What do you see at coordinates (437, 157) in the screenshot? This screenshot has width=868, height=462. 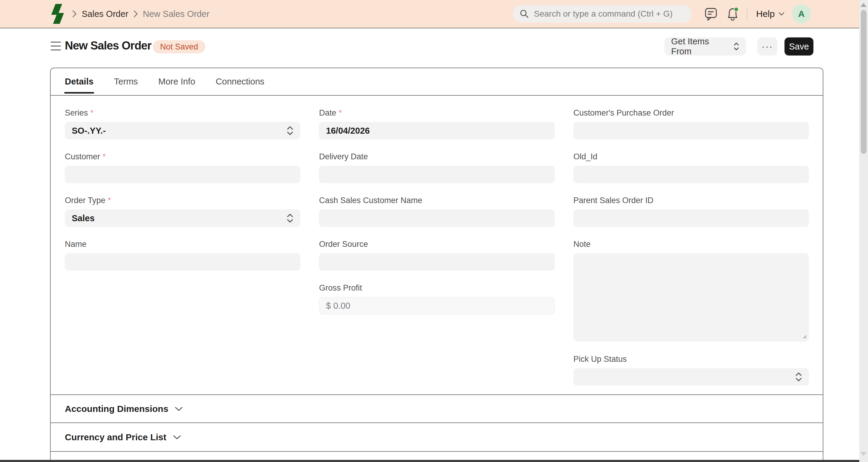 I see `field-label: Delivery Date` at bounding box center [437, 157].